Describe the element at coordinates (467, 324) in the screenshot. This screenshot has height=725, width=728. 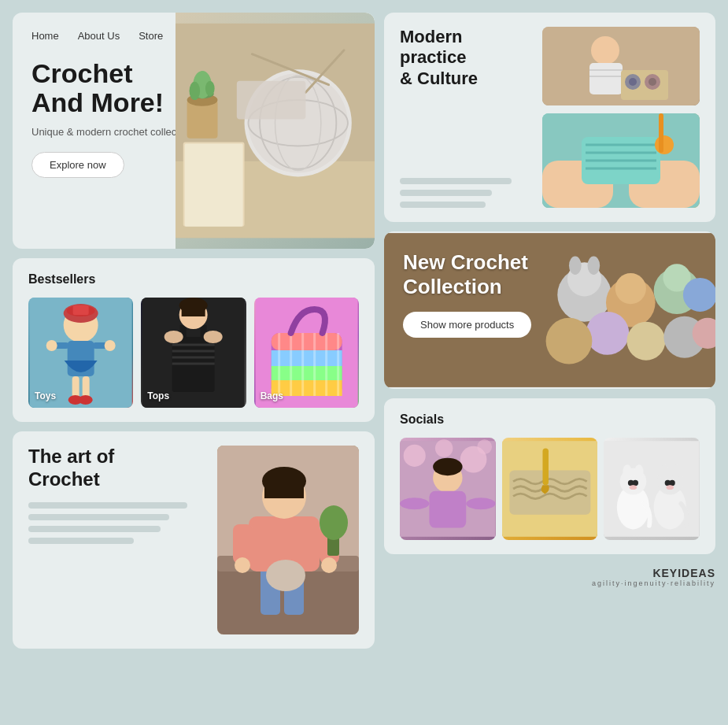
I see `show-more-button: Show more products` at that location.